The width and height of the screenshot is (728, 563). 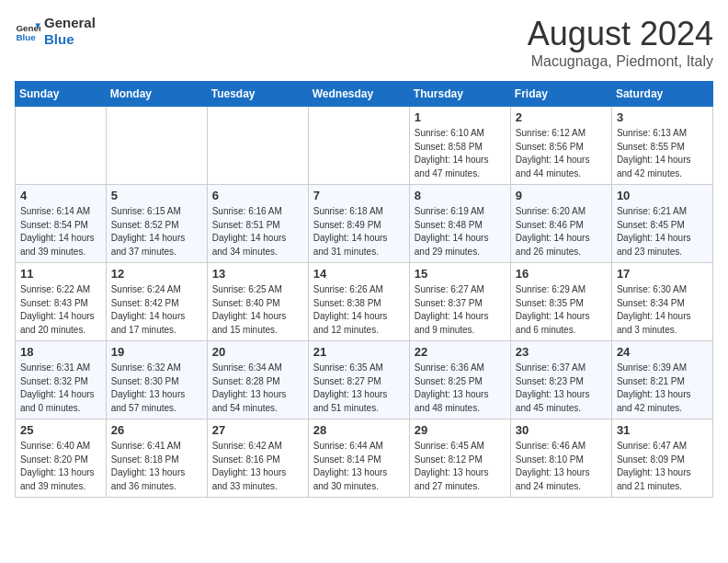 I want to click on weekday-header-monday: Monday, so click(x=156, y=94).